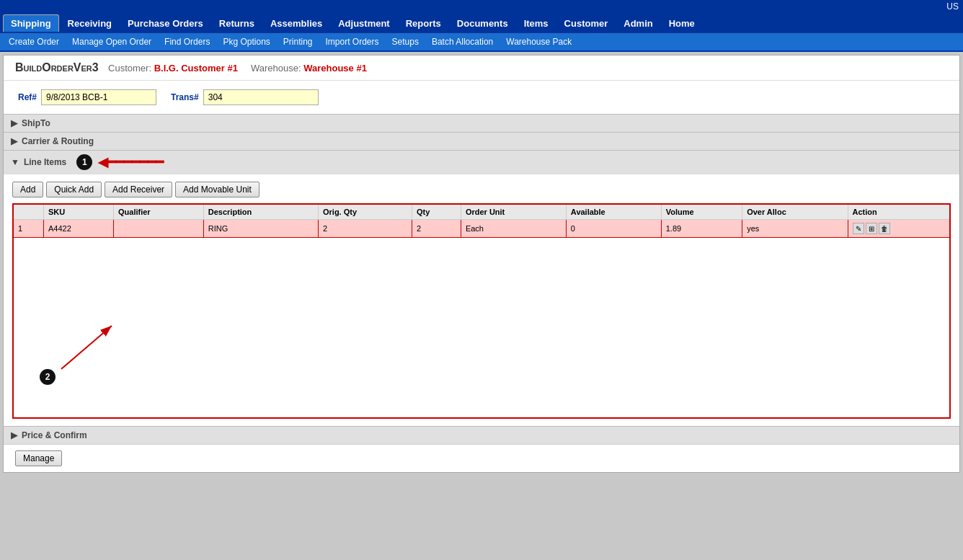 Image resolution: width=963 pixels, height=560 pixels. Describe the element at coordinates (858, 228) in the screenshot. I see `edit-icon: ✎` at that location.